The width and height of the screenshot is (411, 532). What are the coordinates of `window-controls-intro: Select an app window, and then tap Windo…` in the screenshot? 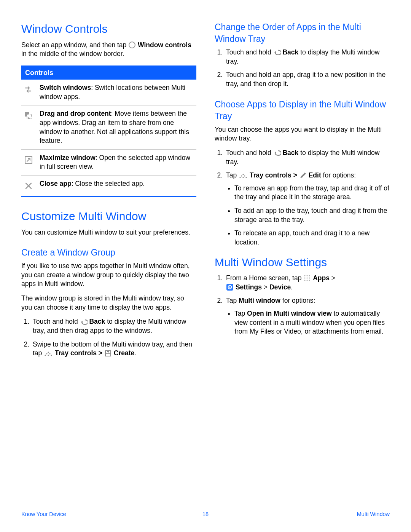 It's located at (109, 50).